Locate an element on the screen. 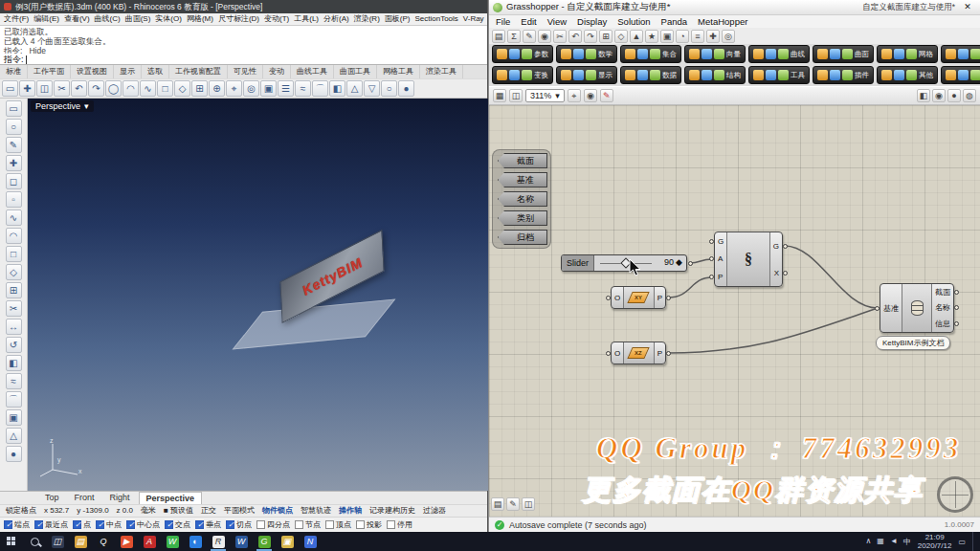  osnap-option: 端点 is located at coordinates (17, 524).